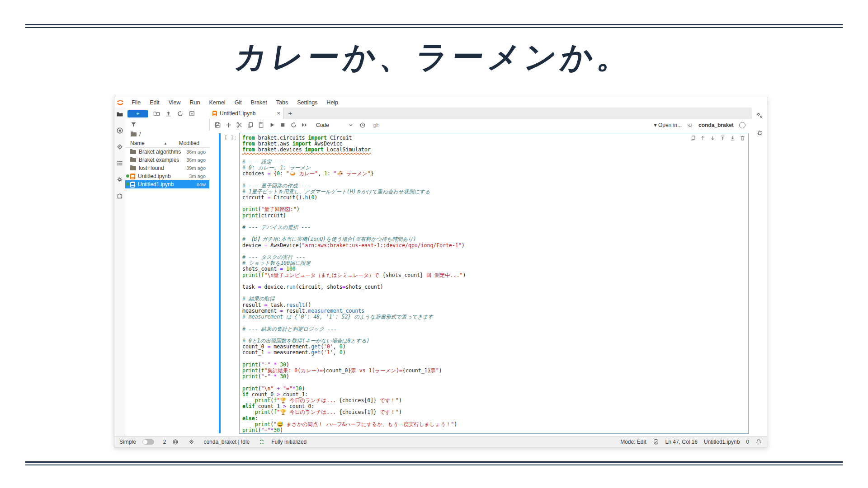 The width and height of the screenshot is (868, 488). Describe the element at coordinates (175, 103) in the screenshot. I see `menu-view: View` at that location.